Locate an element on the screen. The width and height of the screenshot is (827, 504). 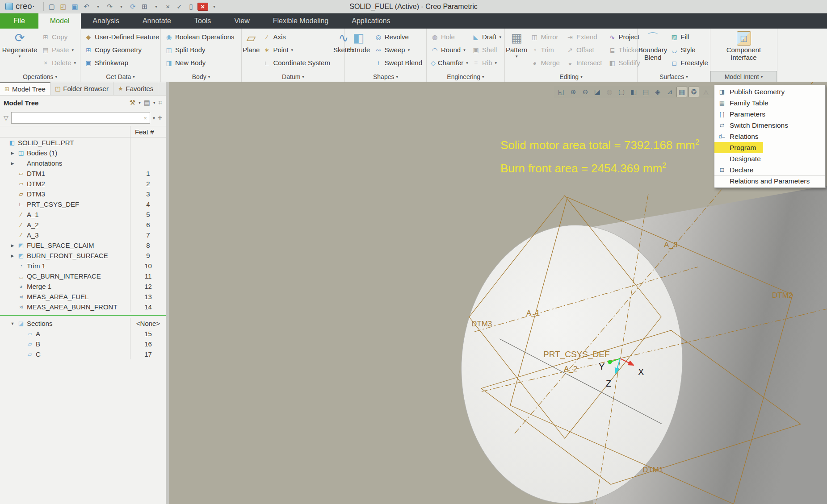
display-style-icon: ◧ is located at coordinates (634, 92).